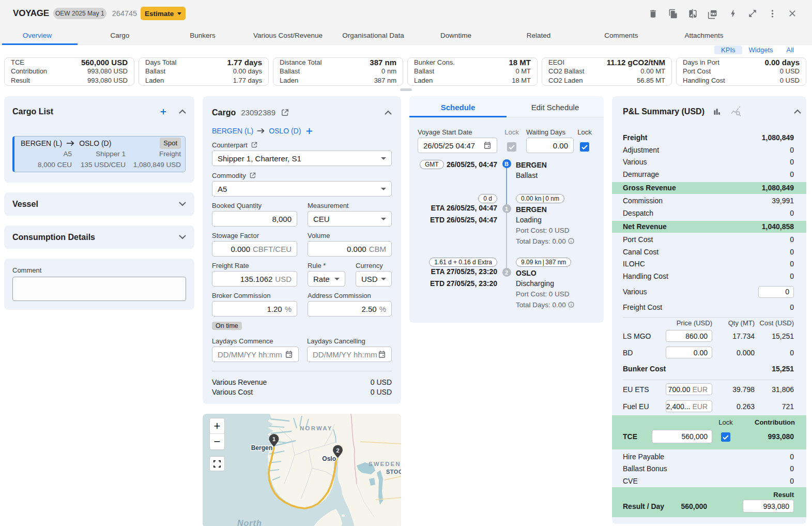 The height and width of the screenshot is (526, 812). I want to click on svg-text: North, so click(250, 522).